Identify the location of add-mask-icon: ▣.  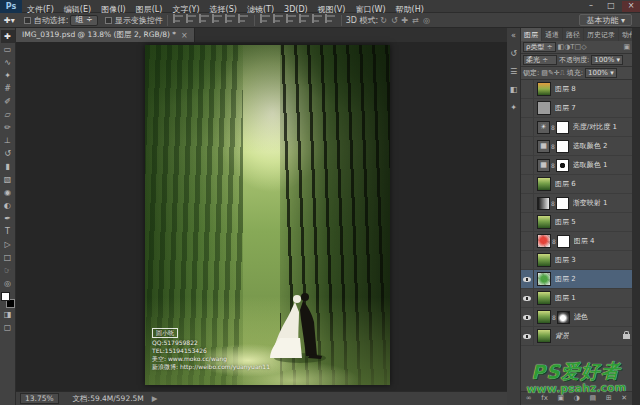
(562, 398).